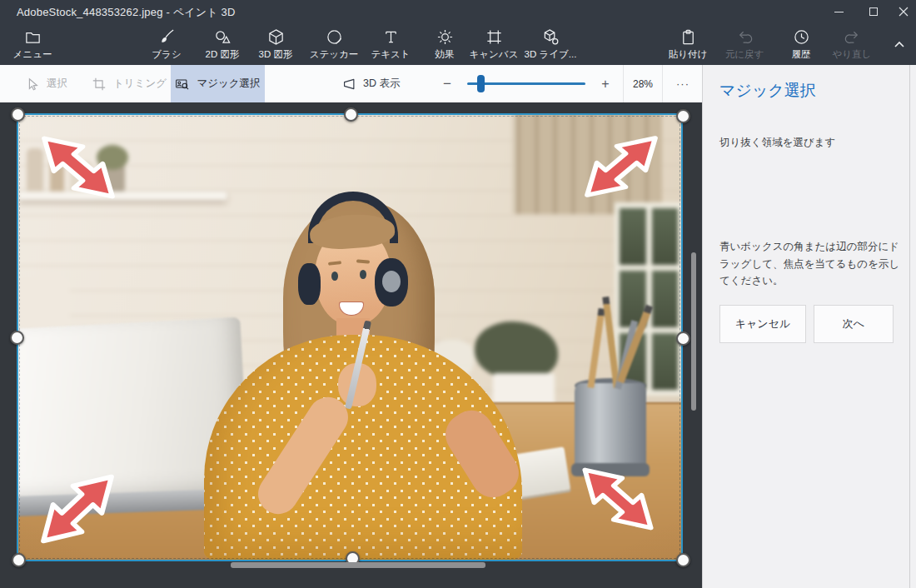 This screenshot has height=588, width=916. Describe the element at coordinates (335, 37) in the screenshot. I see `sticker-icon` at that location.